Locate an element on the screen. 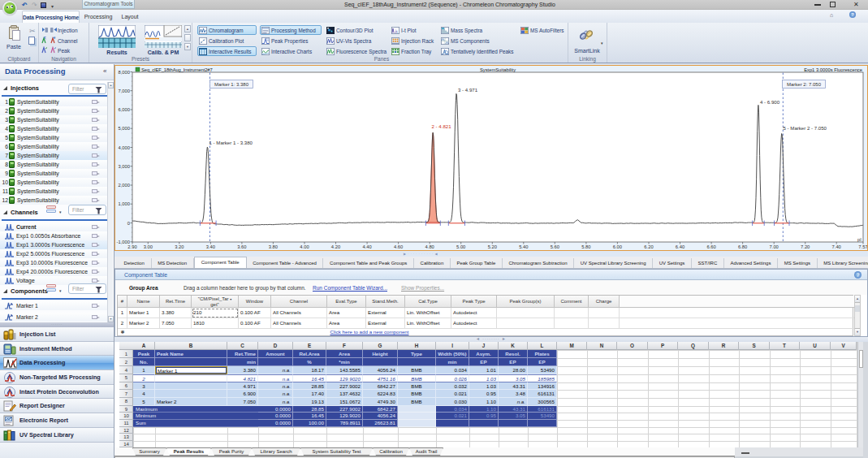  svg-text: 4.20 is located at coordinates (336, 247).